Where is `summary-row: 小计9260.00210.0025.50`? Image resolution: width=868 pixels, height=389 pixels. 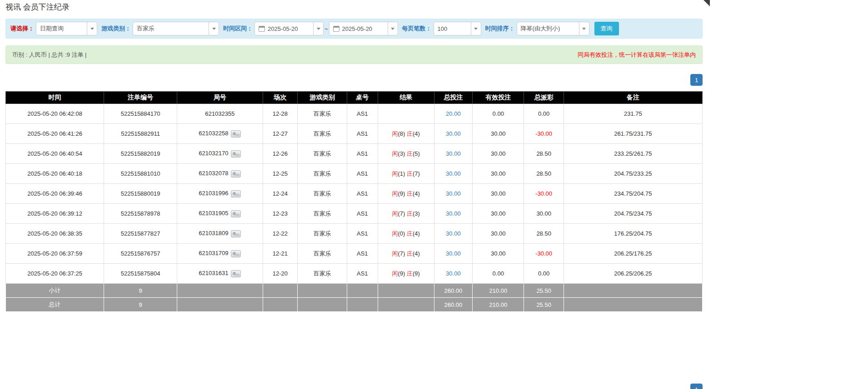
summary-row: 小计9260.00210.0025.50 is located at coordinates (354, 291).